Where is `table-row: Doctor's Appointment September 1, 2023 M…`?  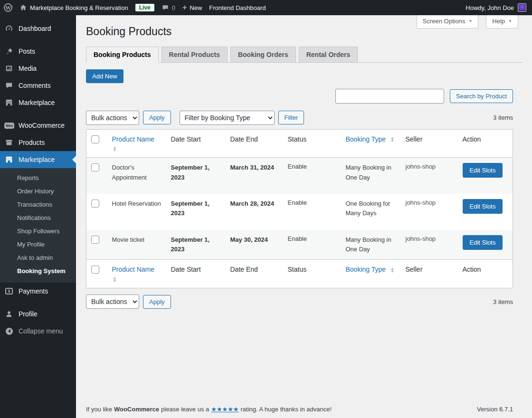
table-row: Doctor's Appointment September 1, 2023 M… is located at coordinates (300, 176).